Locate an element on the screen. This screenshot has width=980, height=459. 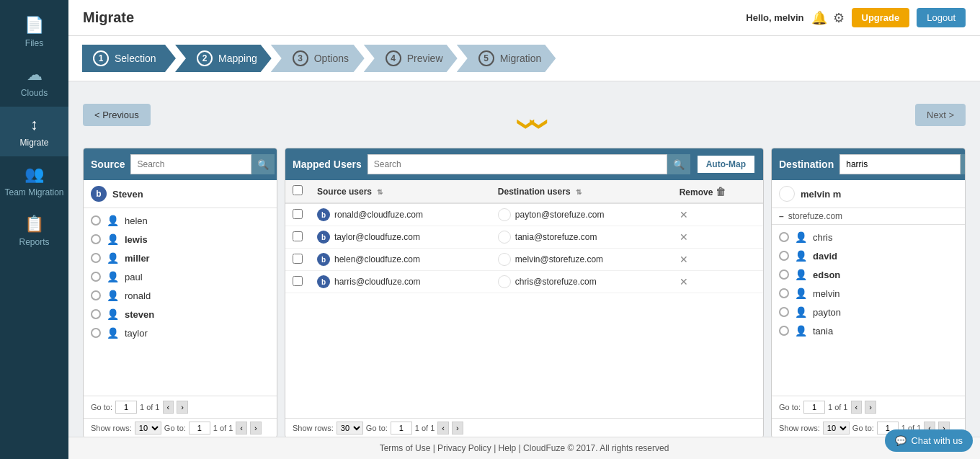
wizard-step-migration: 5 Migration is located at coordinates (507, 58).